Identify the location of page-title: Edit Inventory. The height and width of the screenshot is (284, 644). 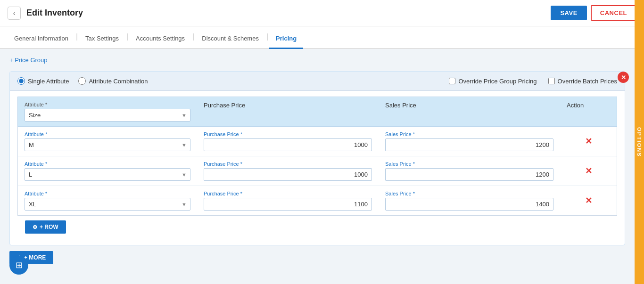
(55, 13).